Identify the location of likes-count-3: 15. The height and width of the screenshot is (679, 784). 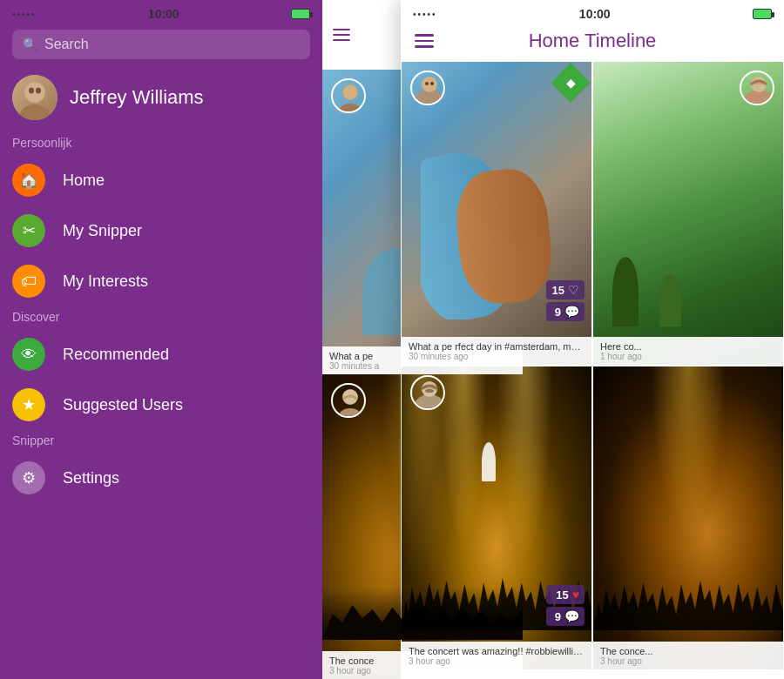
(562, 595).